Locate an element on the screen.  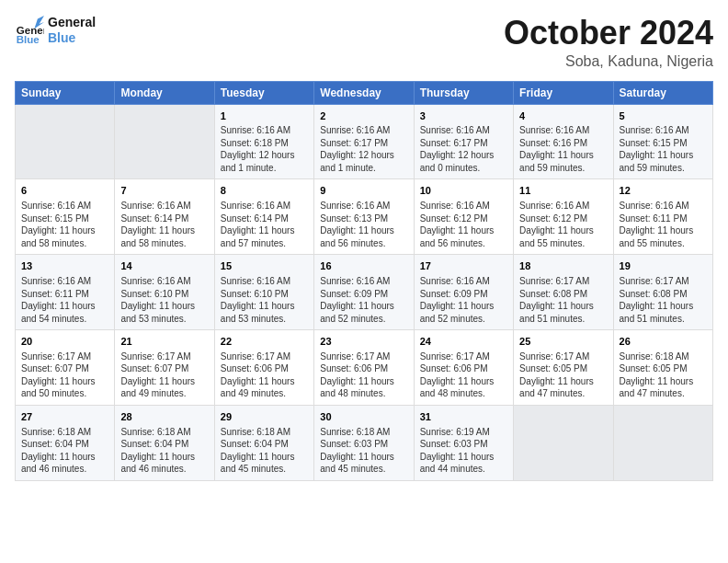
calendar-cell: 30Sunrise: 6:18 AM Sunset: 6:03 PM Dayli… is located at coordinates (364, 442).